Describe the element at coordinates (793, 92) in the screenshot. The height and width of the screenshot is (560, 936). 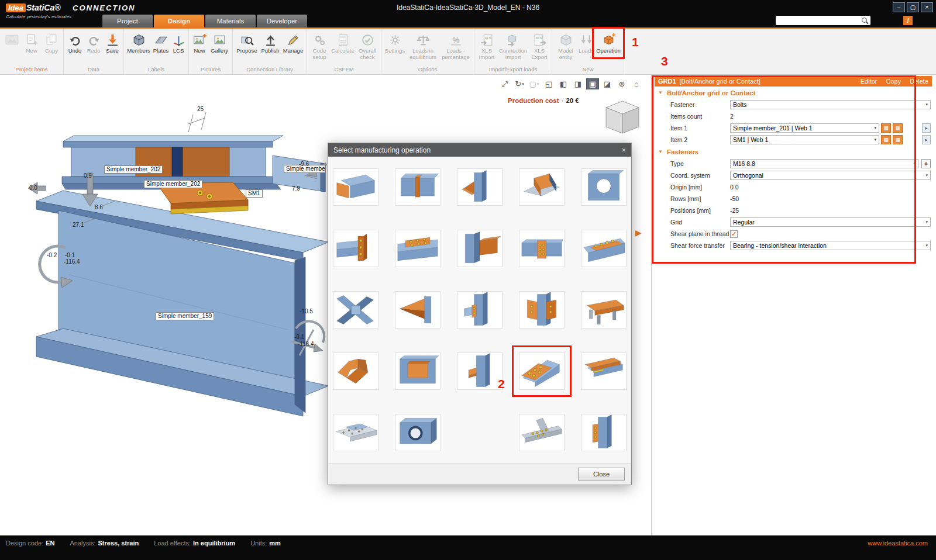
I see `section-header-bolt-anchor-grid-or-contact: ▼Bolt/Anchor grid or Contact` at that location.